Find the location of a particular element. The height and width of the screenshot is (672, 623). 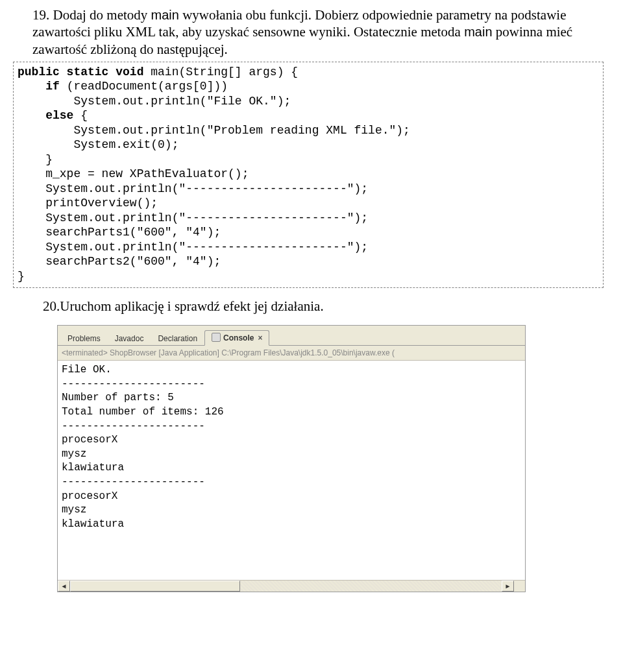

console-icon is located at coordinates (216, 337).